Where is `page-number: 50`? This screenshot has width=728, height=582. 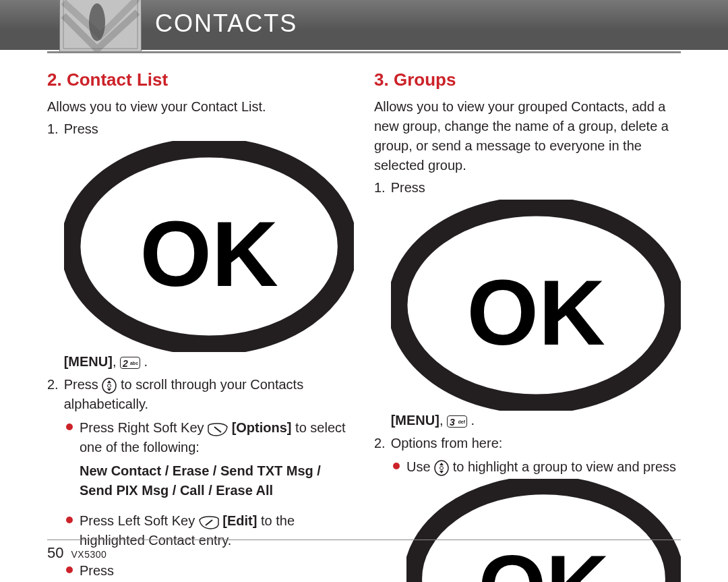 page-number: 50 is located at coordinates (55, 553).